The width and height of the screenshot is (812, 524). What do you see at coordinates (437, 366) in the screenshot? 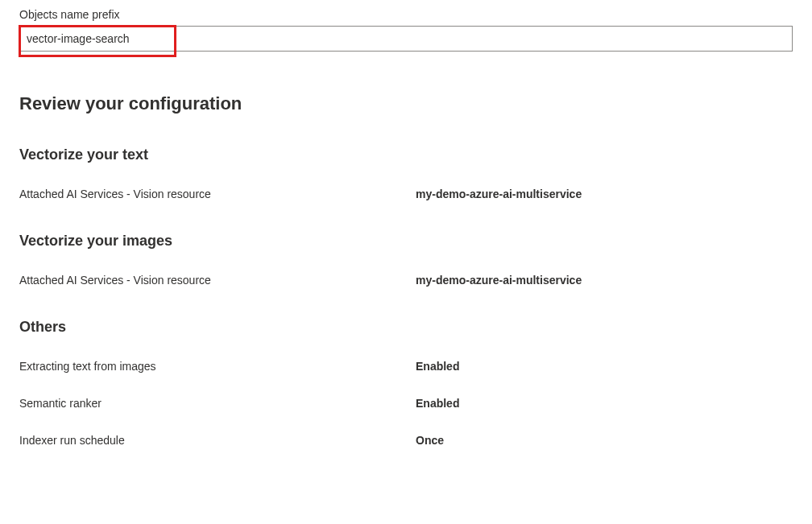
I see `others-row-0-value: Enabled` at bounding box center [437, 366].